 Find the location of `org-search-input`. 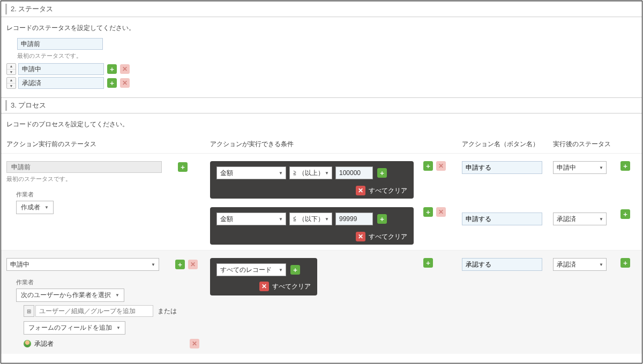

org-search-input is located at coordinates (94, 311).